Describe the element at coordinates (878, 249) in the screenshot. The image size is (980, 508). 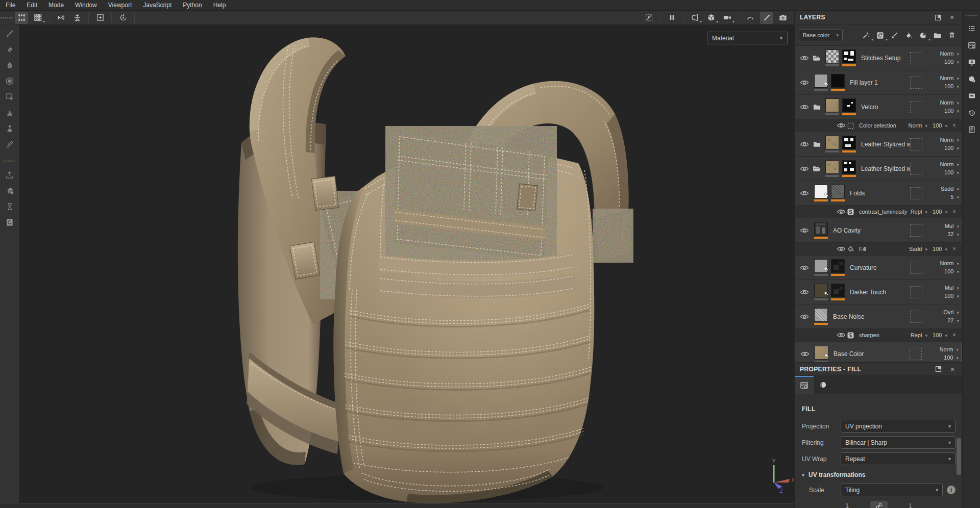
I see `effect-row: Fill Sadd ▾ 100 ▾ ×` at that location.